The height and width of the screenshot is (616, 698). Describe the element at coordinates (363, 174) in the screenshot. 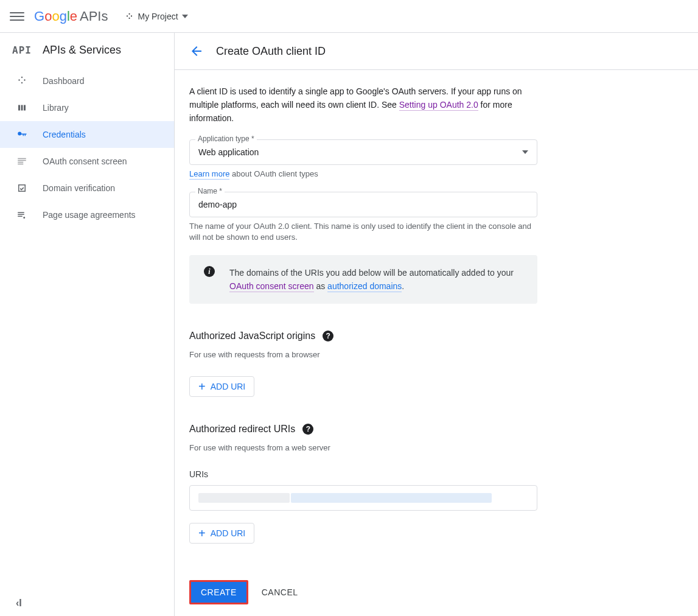

I see `app-type-helper: Learn more about OAuth client types` at that location.